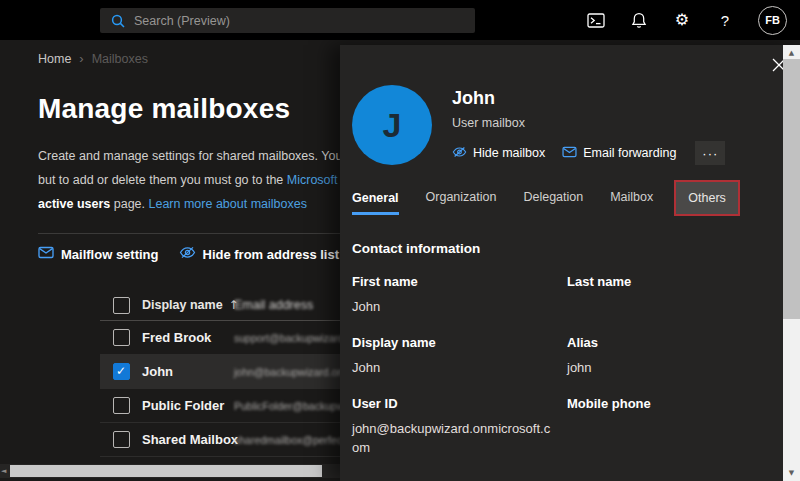 The width and height of the screenshot is (800, 481). I want to click on more-actions-button: ···, so click(710, 153).